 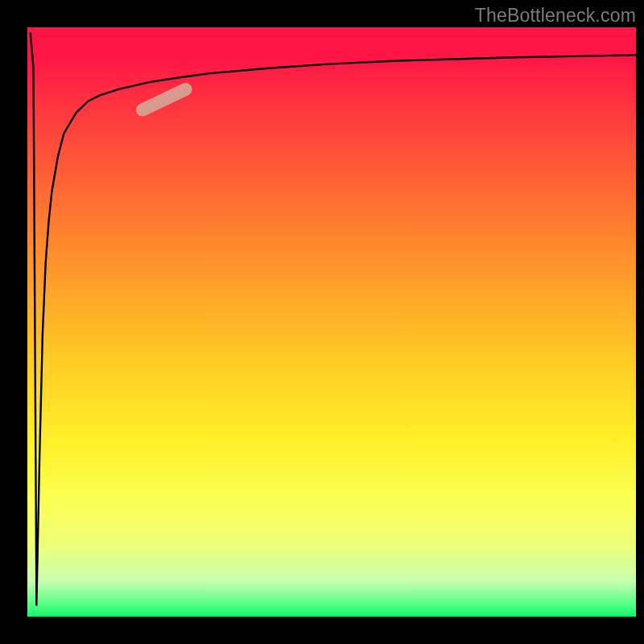 What do you see at coordinates (555, 16) in the screenshot?
I see `watermark-text: TheBottleneck.com` at bounding box center [555, 16].